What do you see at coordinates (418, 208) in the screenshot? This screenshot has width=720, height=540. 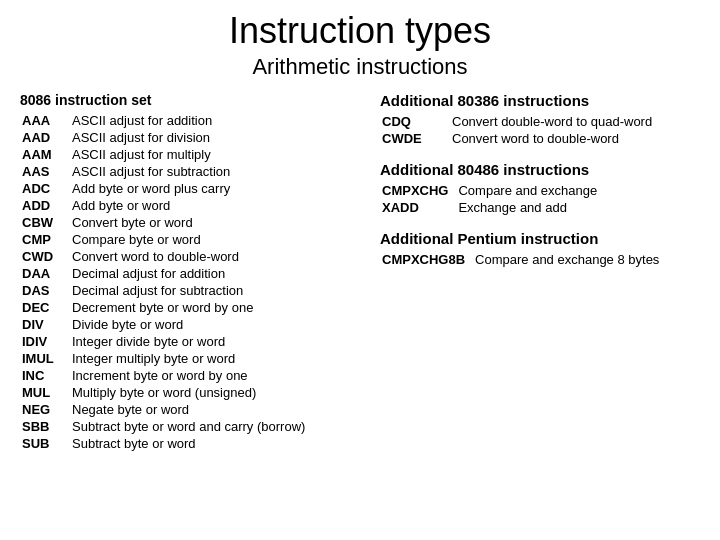 I see `mnemonic: XADD` at bounding box center [418, 208].